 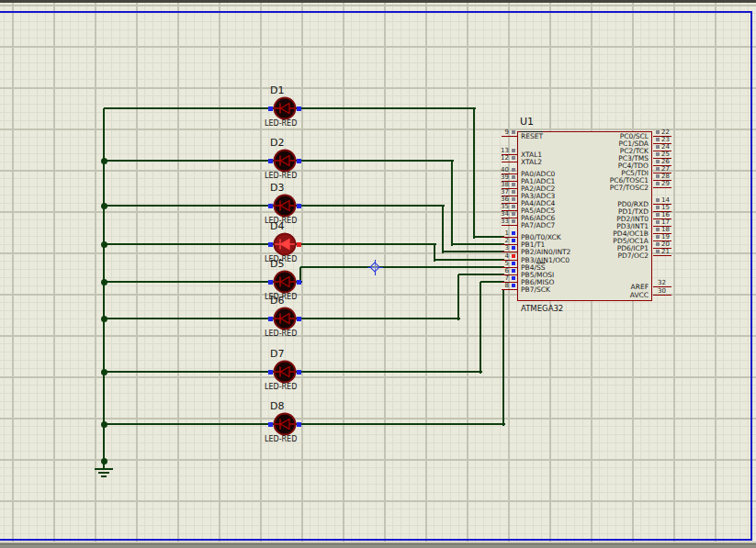 I want to click on pin-number: 8, so click(x=496, y=285).